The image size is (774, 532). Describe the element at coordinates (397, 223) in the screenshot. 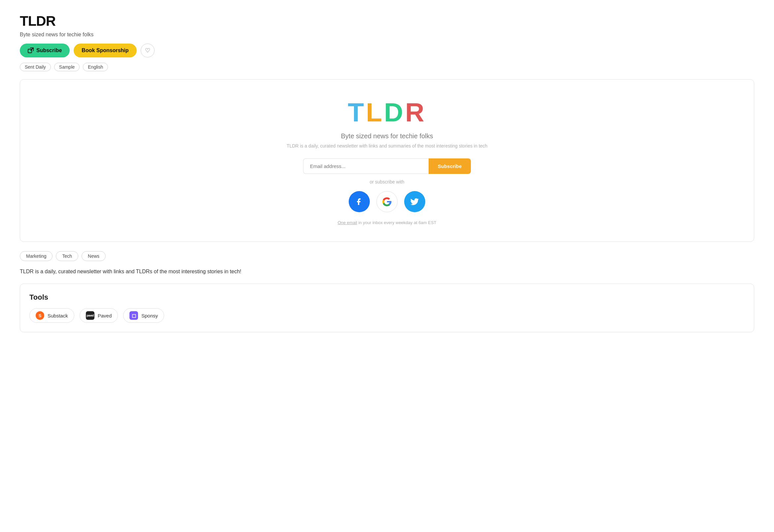

I see `one-email-suffix: in your inbox every weekday at 6am EST` at that location.